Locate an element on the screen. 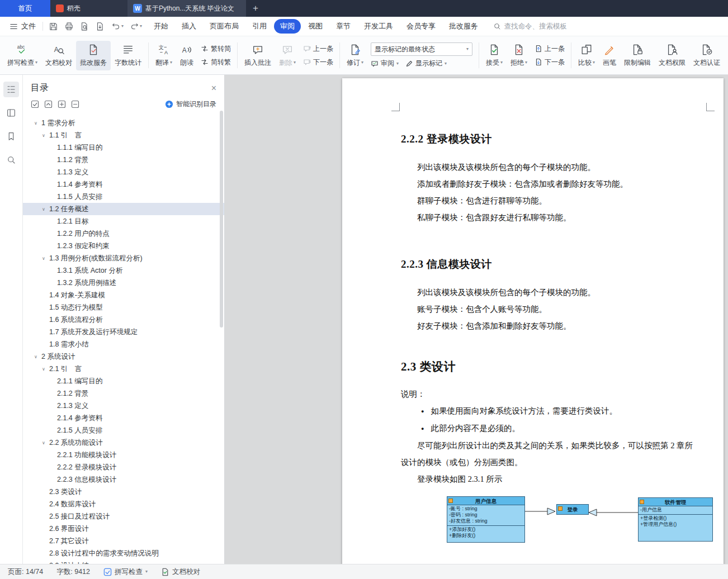  toc-item: 2.1.5 人员安排 is located at coordinates (124, 430).